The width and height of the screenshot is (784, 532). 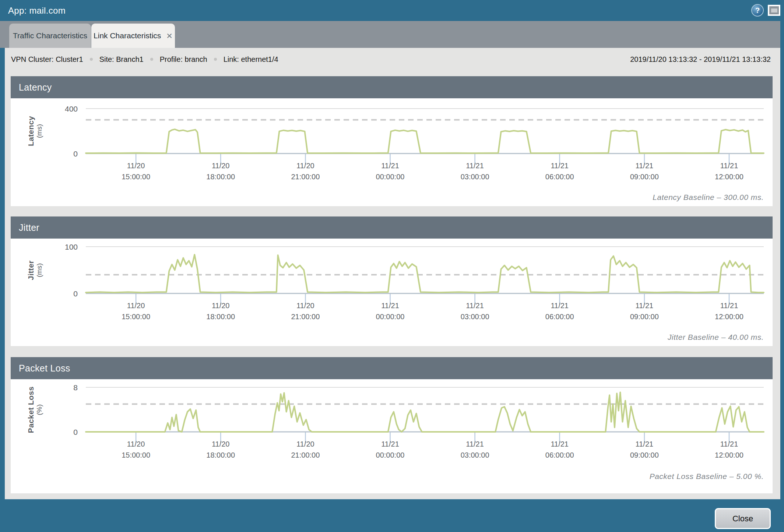 I want to click on svg-text: 100, so click(x=71, y=247).